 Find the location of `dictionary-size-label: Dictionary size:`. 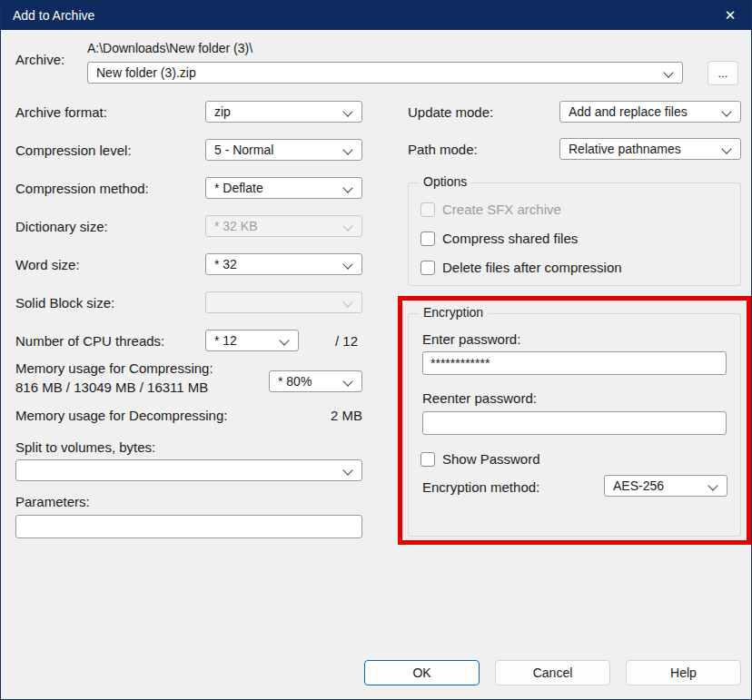

dictionary-size-label: Dictionary size: is located at coordinates (62, 227).